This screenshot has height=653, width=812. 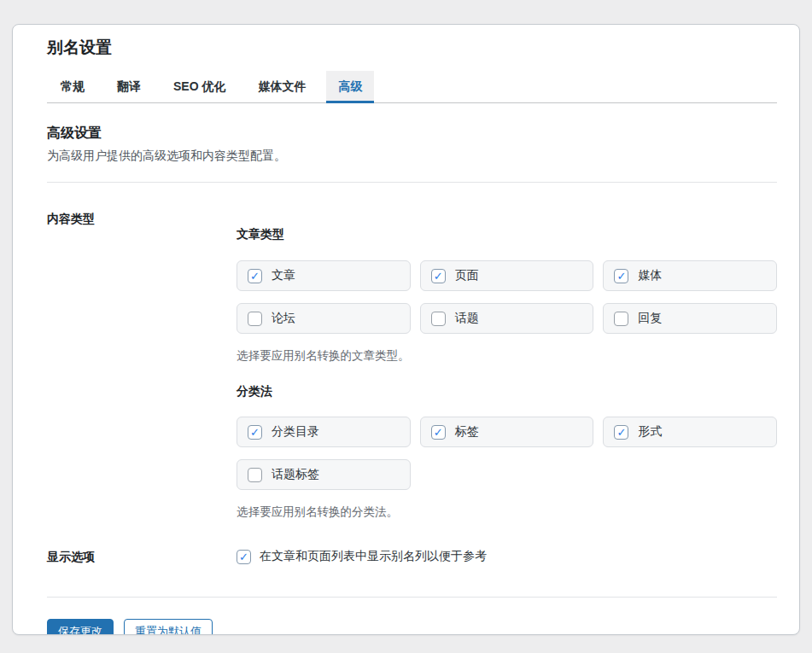 What do you see at coordinates (142, 365) in the screenshot?
I see `content-types-label: 内容类型` at bounding box center [142, 365].